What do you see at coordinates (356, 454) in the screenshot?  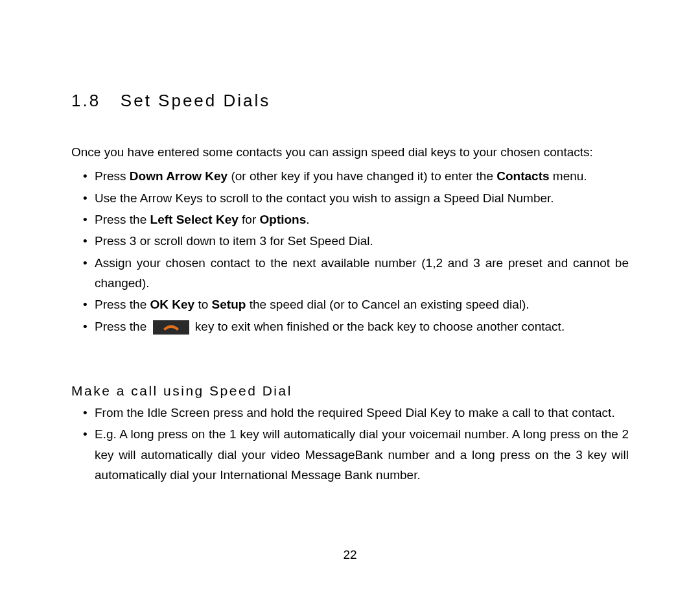 I see `list-item: E.g. A long press on the 1 key will auto…` at bounding box center [356, 454].